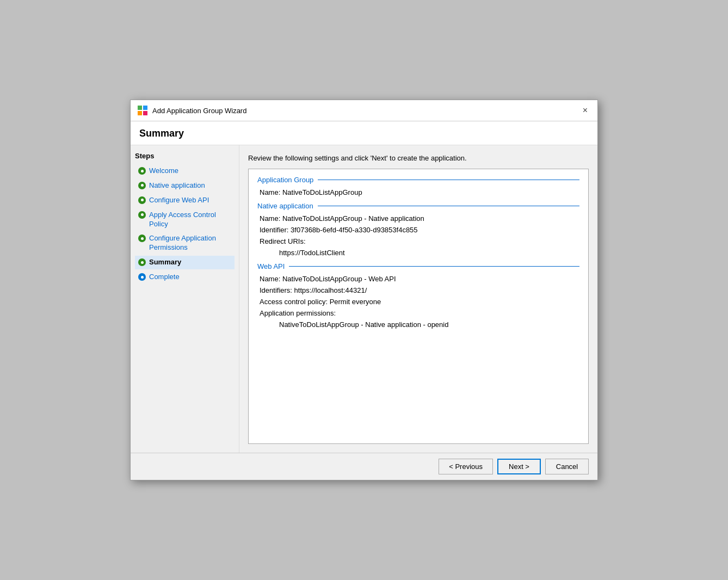 The image size is (728, 580). I want to click on next-button: Next >, so click(519, 467).